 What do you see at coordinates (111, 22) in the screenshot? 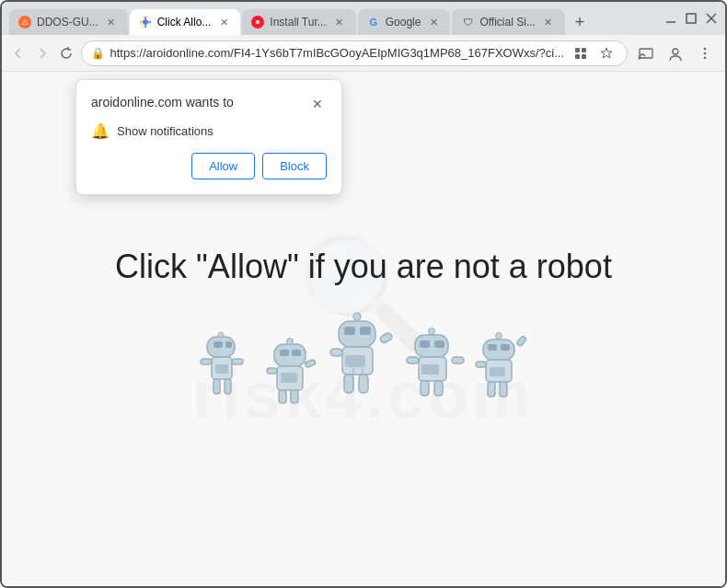
I see `tab-1-close: ✕` at bounding box center [111, 22].